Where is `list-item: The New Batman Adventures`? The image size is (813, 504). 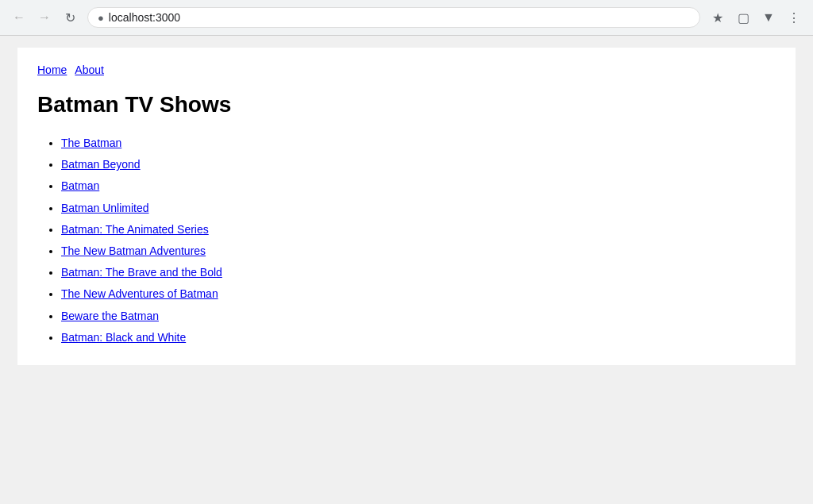 list-item: The New Batman Adventures is located at coordinates (418, 251).